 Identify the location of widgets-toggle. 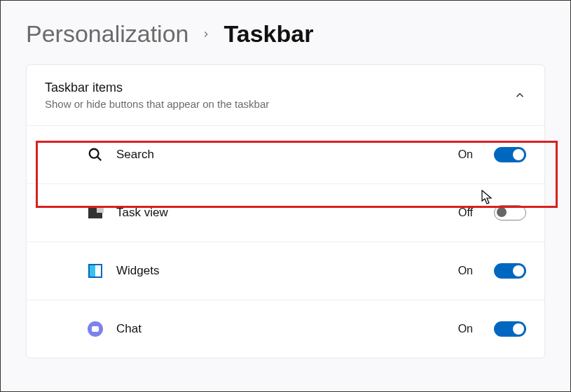
(510, 271).